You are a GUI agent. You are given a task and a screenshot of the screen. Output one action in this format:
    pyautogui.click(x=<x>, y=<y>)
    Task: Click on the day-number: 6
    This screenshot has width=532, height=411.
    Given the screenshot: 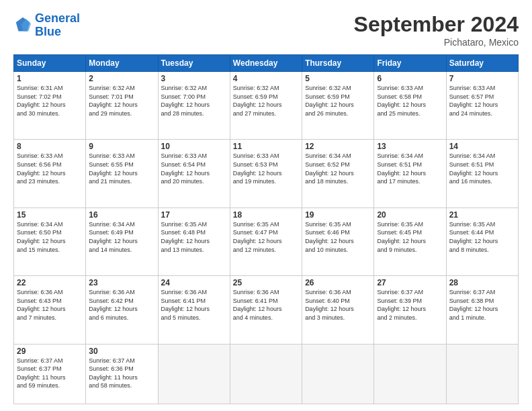 What is the action you would take?
    pyautogui.click(x=410, y=79)
    